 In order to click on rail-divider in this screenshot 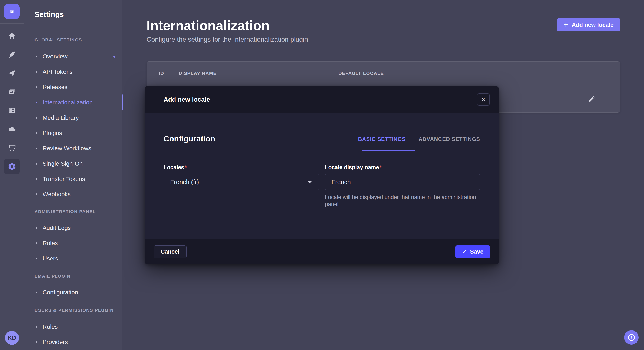, I will do `click(12, 23)`.